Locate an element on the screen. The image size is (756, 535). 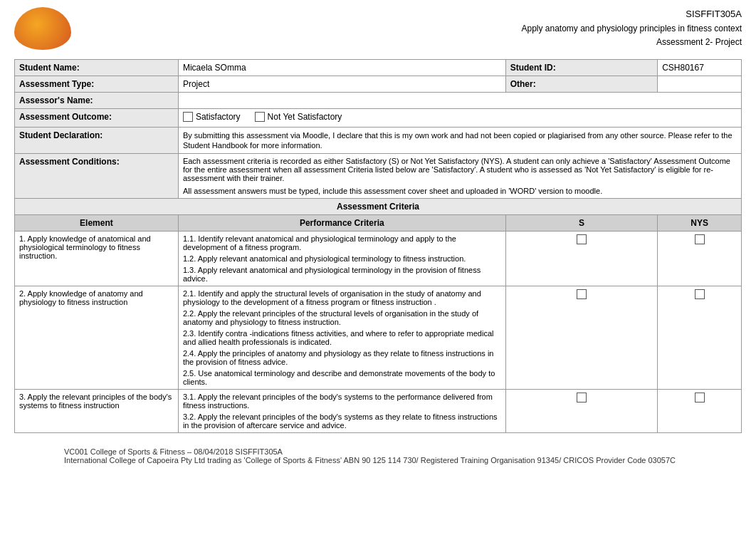
assessment-conditions-text: Each assessment criteria is recorded as … is located at coordinates (460, 177).